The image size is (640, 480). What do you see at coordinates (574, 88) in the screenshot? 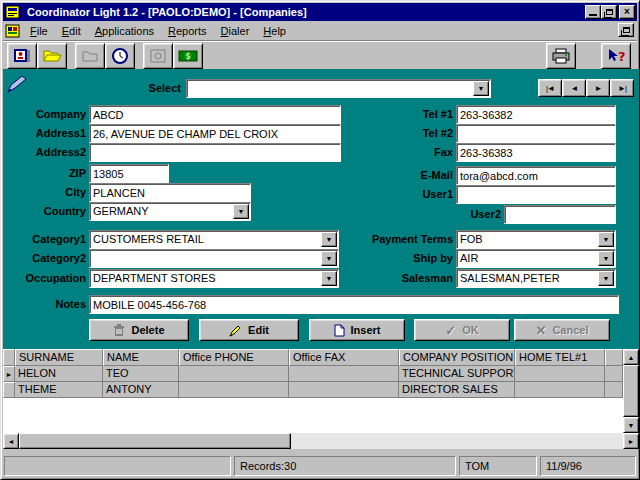
I see `nav-prev-button: ◄` at bounding box center [574, 88].